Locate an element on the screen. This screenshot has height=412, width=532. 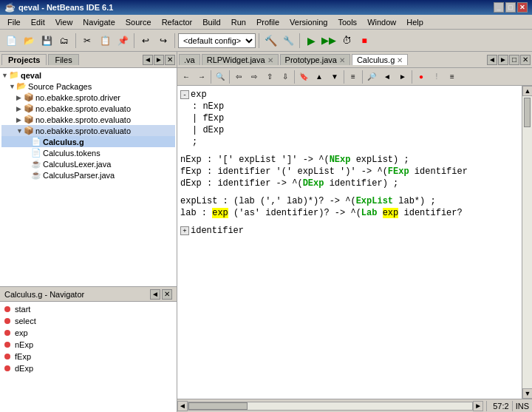
maximize-button: □ is located at coordinates (511, 7).